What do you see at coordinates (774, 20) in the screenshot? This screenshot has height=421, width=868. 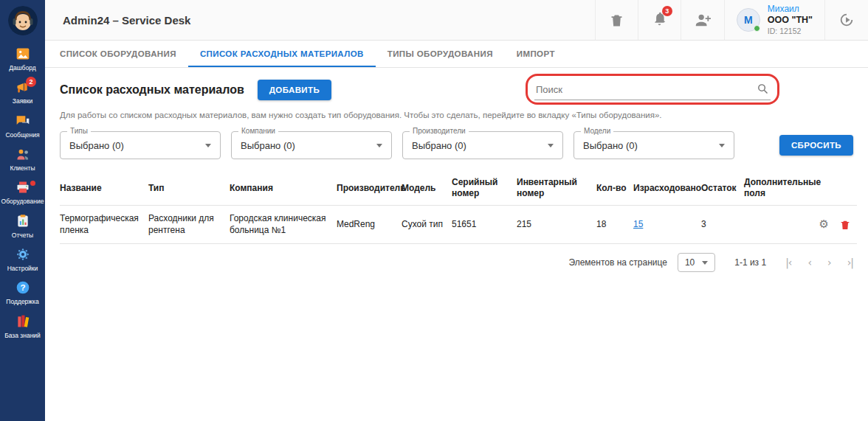 I see `user-menu: M Михаил ООО "ТН" ID: 12152` at bounding box center [774, 20].